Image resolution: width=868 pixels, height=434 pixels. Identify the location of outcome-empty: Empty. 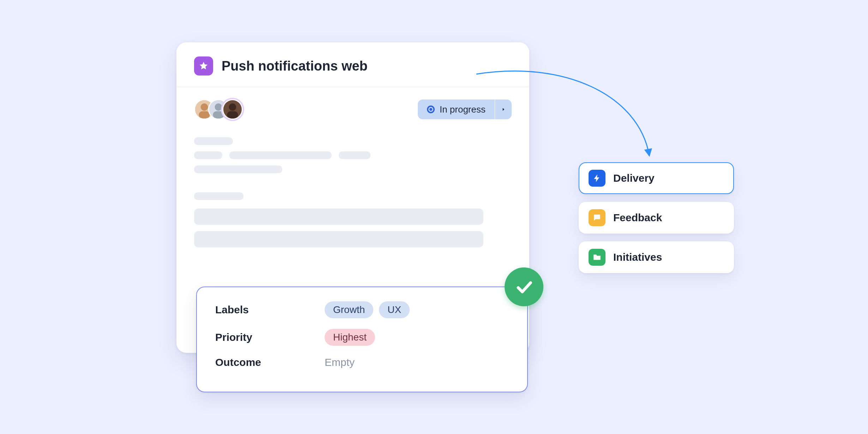
(339, 362).